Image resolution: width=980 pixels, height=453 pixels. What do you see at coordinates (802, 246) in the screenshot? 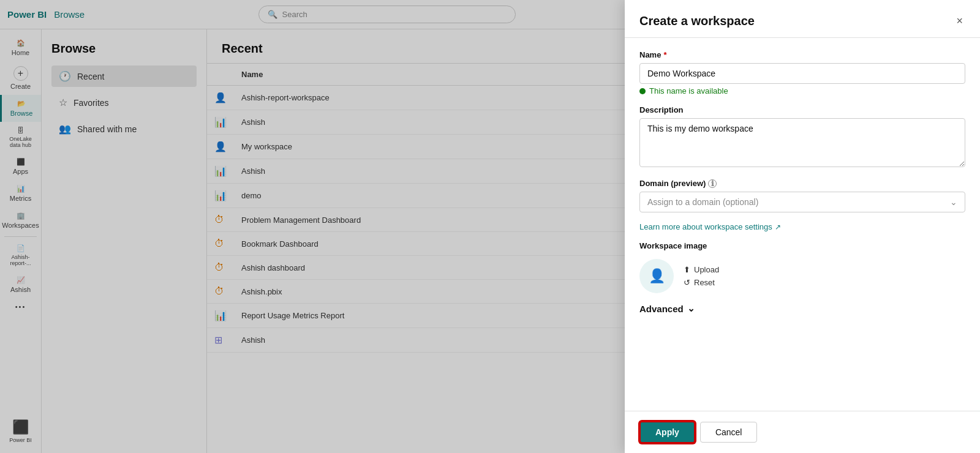
I see `workspace-image-label: Workspace image` at bounding box center [802, 246].